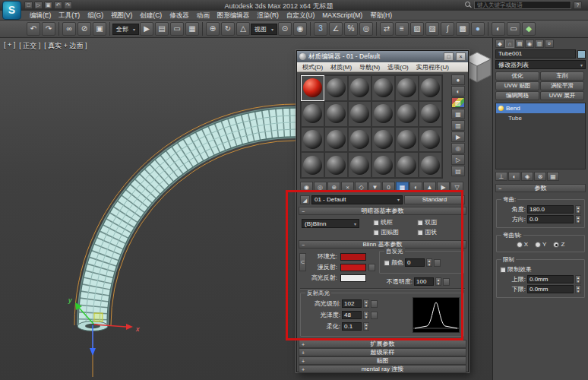 The height and width of the screenshot is (380, 588). I want to click on select-object-icon: ▶, so click(147, 29).